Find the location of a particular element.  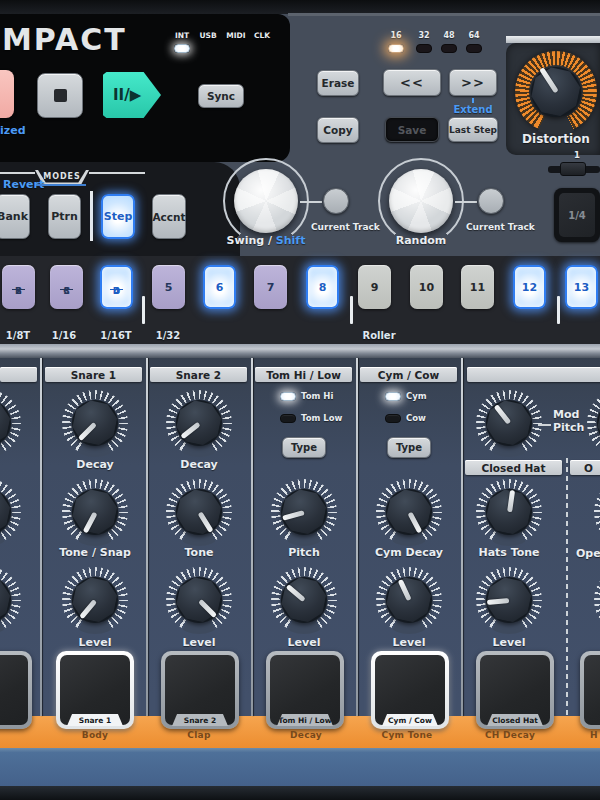

open-hat-knob-fragment is located at coordinates (597, 512).